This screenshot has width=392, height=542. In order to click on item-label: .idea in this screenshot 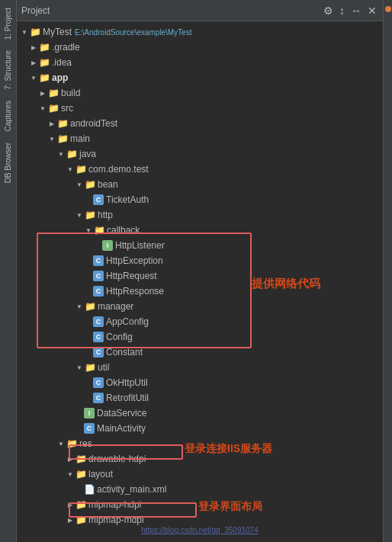, I will do `click(62, 63)`.